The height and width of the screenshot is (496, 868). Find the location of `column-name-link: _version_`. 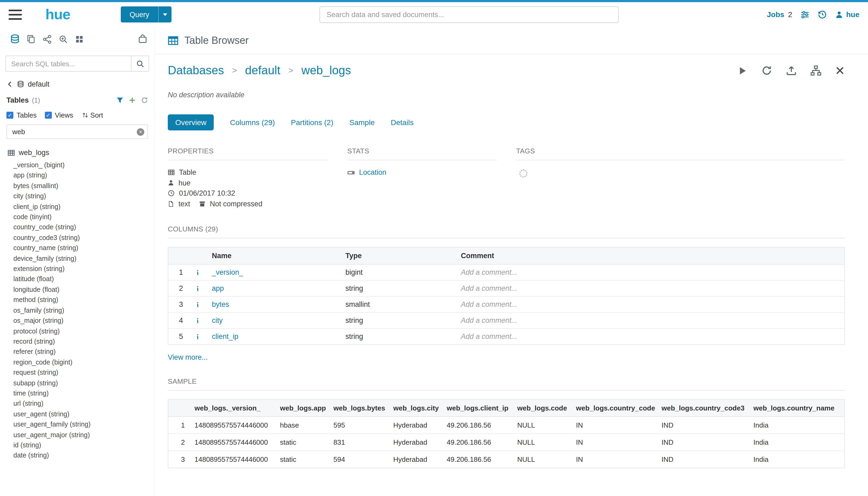

column-name-link: _version_ is located at coordinates (227, 273).